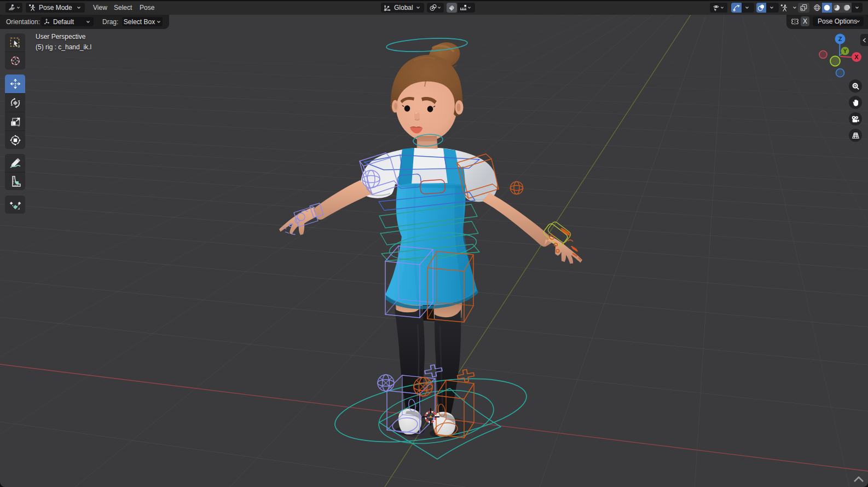  What do you see at coordinates (841, 39) in the screenshot?
I see `svg-text: Z` at bounding box center [841, 39].